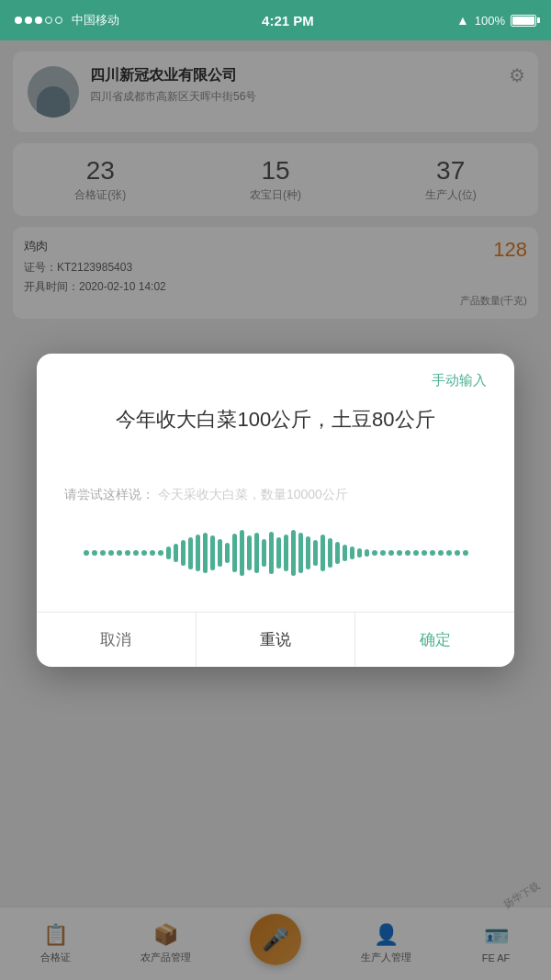 This screenshot has height=980, width=551. Describe the element at coordinates (59, 20) in the screenshot. I see `dot5` at that location.